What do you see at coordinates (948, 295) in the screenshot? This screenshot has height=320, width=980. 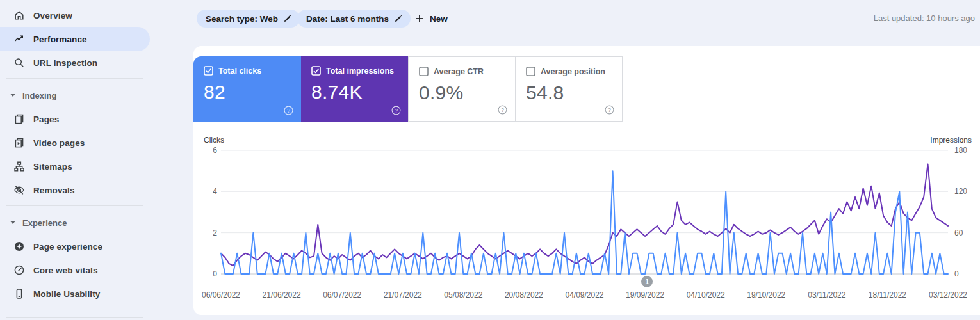 I see `x-axis-date-tick: 03/12/2022` at bounding box center [948, 295].